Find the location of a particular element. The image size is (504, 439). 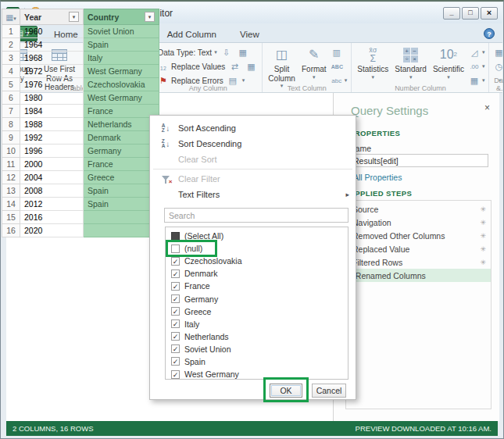

filter-value-item: ✓France is located at coordinates (256, 286).